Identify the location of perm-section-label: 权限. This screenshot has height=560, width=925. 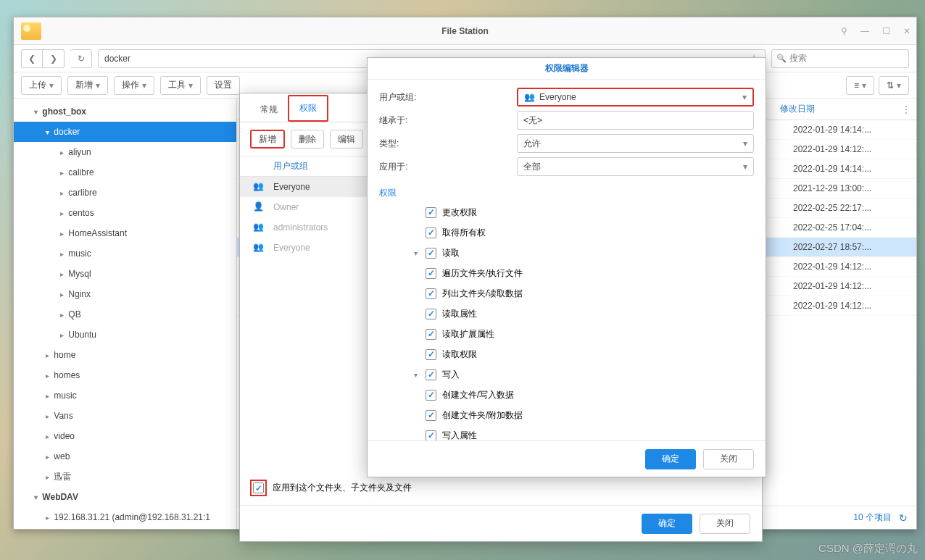
(567, 193).